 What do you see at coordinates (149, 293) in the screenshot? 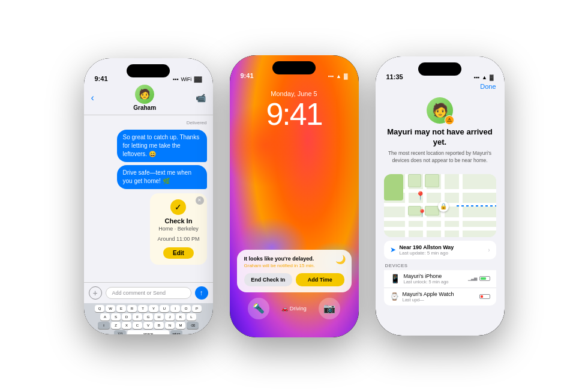
I see `message-input-bar: + Add comment or Send ↑` at bounding box center [149, 293].